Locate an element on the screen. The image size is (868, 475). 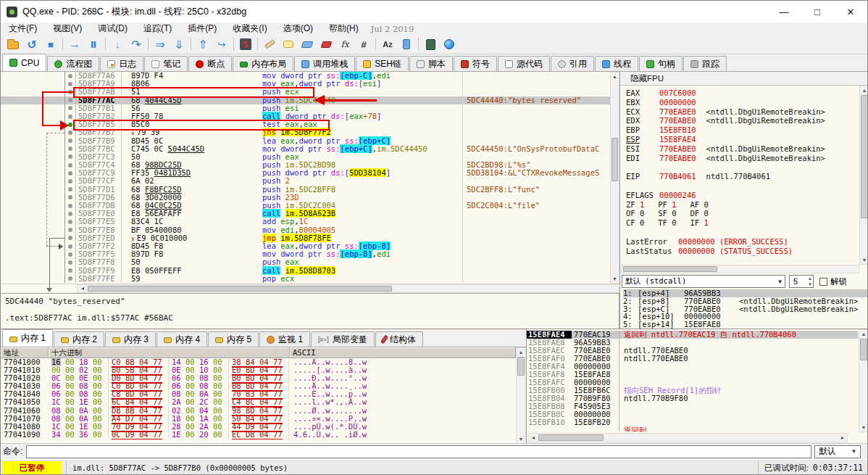
argument-row: 5:[esp+14]15E8FAE8 is located at coordinates (746, 325).